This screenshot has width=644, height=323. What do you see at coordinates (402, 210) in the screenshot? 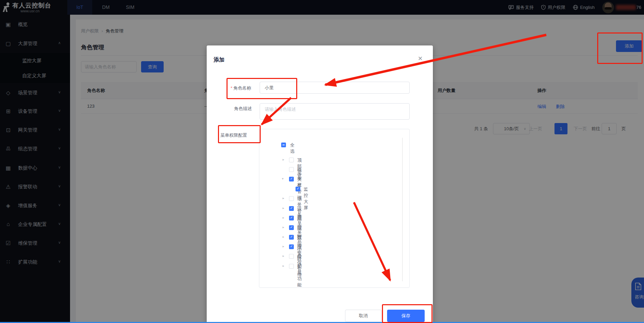
I see `tree-scrollbar` at bounding box center [402, 210].